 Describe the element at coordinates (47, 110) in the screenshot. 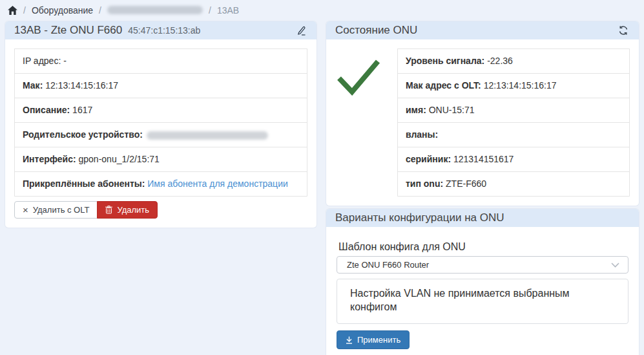

I see `row-label: Описание:` at that location.